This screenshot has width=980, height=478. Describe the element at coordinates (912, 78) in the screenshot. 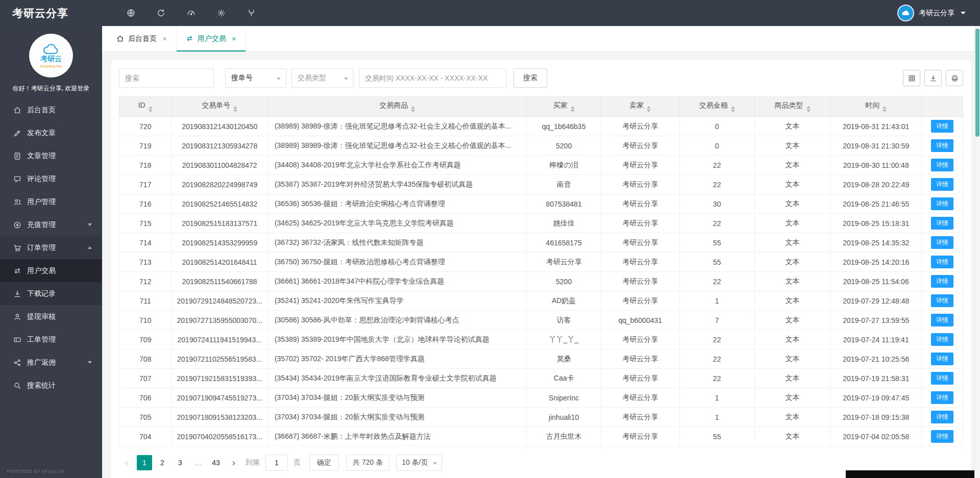

I see `table-grid-icon` at that location.